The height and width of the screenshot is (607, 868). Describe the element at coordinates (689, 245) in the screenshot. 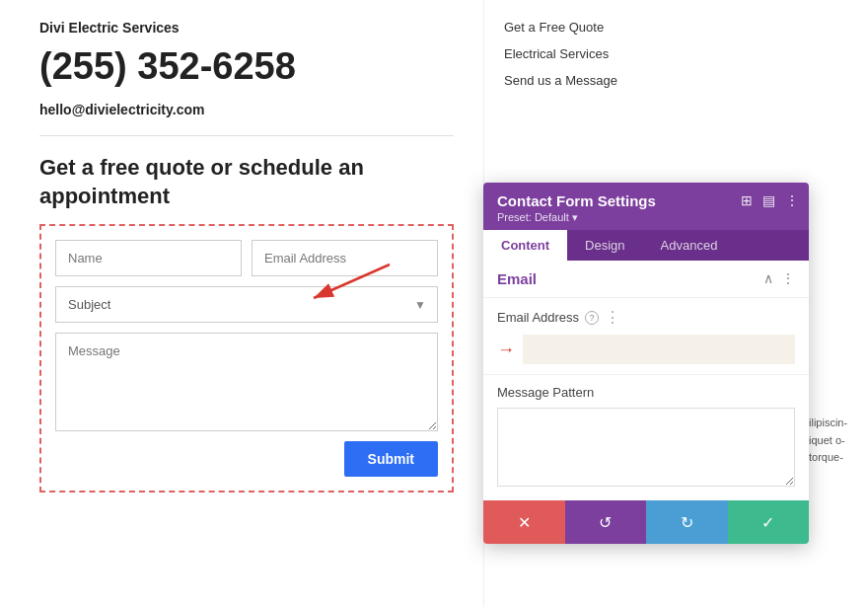

I see `tab-advanced: Advanced` at that location.